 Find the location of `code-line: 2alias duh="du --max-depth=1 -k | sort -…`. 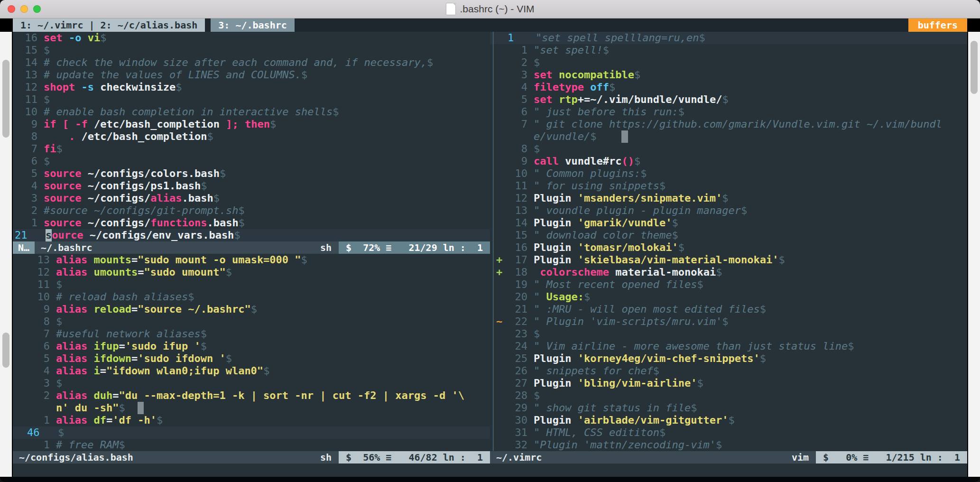

code-line: 2alias duh="du --max-depth=1 -k | sort -… is located at coordinates (251, 396).